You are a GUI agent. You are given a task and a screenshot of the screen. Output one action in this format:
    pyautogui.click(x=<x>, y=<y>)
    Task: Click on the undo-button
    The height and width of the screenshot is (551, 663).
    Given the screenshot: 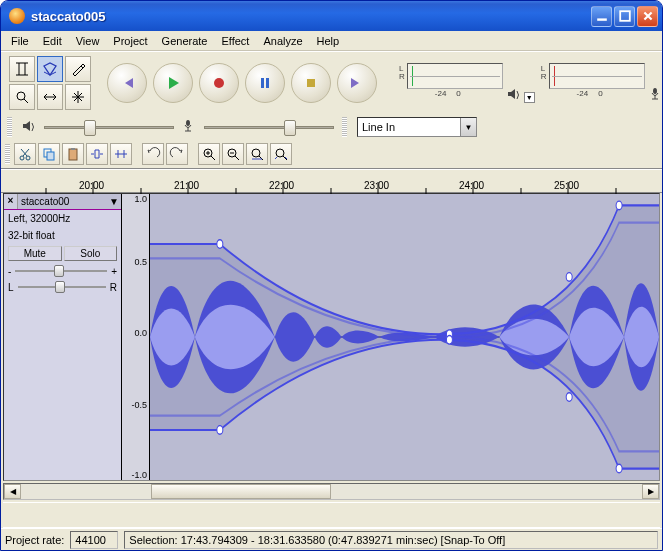 What is the action you would take?
    pyautogui.click(x=153, y=154)
    